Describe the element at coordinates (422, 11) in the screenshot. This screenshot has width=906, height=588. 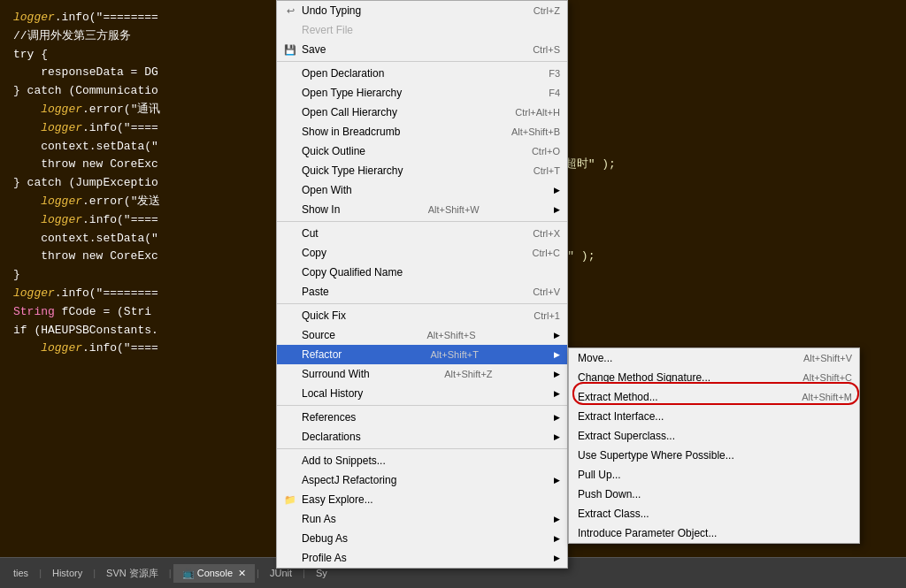
I see `menu-item-undo: ↩ Undo Typing Ctrl+Z` at that location.